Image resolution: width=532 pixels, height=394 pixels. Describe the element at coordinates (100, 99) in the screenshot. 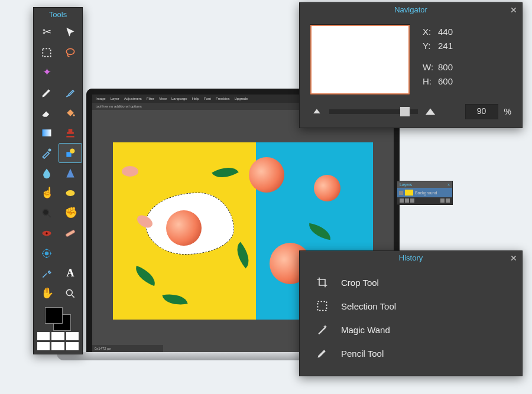

I see `menu-item: Image` at that location.